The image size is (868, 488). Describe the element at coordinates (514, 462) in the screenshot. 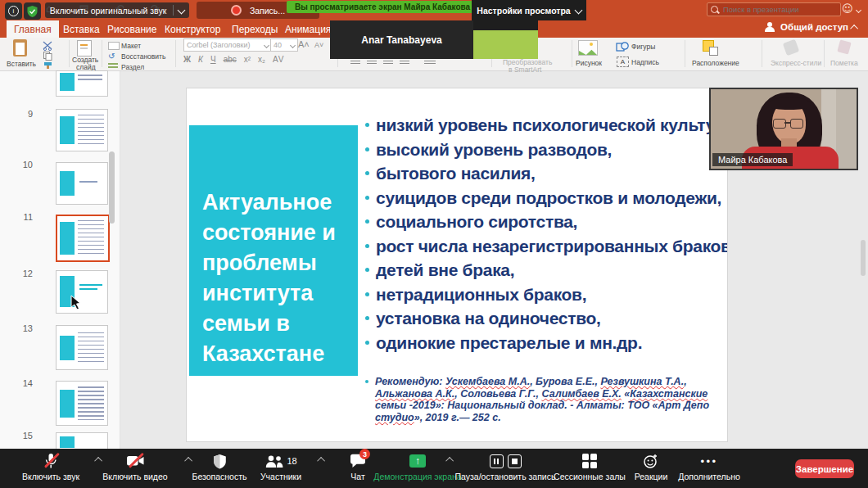

I see `stop-recording-icon` at that location.